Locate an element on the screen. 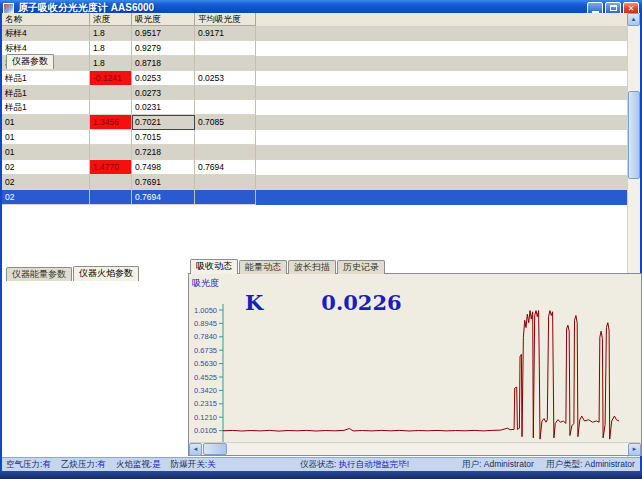 Image resolution: width=642 pixels, height=479 pixels. status-item-2: 乙炔压力:有 is located at coordinates (84, 465).